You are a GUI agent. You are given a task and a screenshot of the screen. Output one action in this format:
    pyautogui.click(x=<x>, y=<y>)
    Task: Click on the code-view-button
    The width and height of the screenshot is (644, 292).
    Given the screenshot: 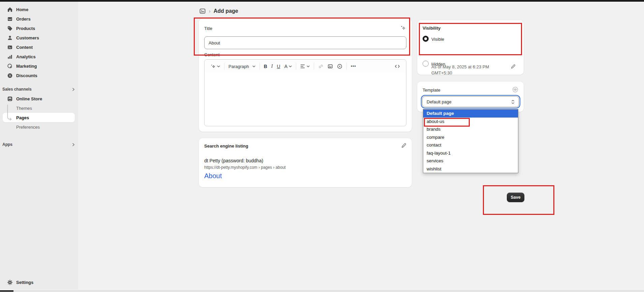 What is the action you would take?
    pyautogui.click(x=397, y=66)
    